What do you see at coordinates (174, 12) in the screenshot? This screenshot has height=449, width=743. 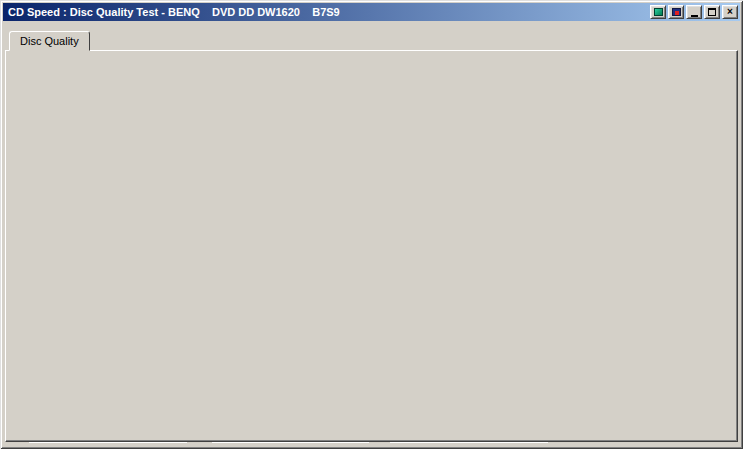 I see `window-title: CD Speed : Disc Quality Test - BENQ DVD …` at bounding box center [174, 12].